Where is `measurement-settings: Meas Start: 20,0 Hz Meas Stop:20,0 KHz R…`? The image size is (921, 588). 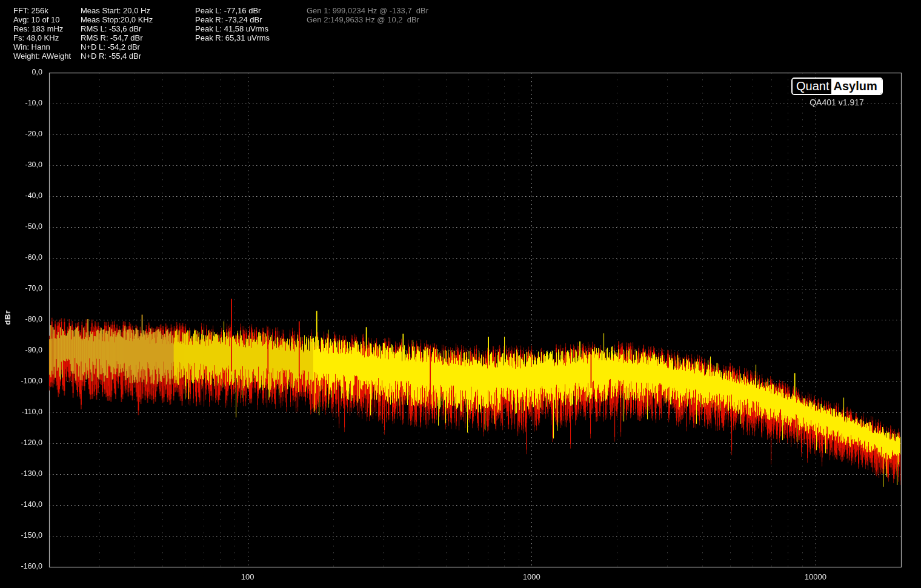 measurement-settings: Meas Start: 20,0 Hz Meas Stop:20,0 KHz R… is located at coordinates (116, 33).